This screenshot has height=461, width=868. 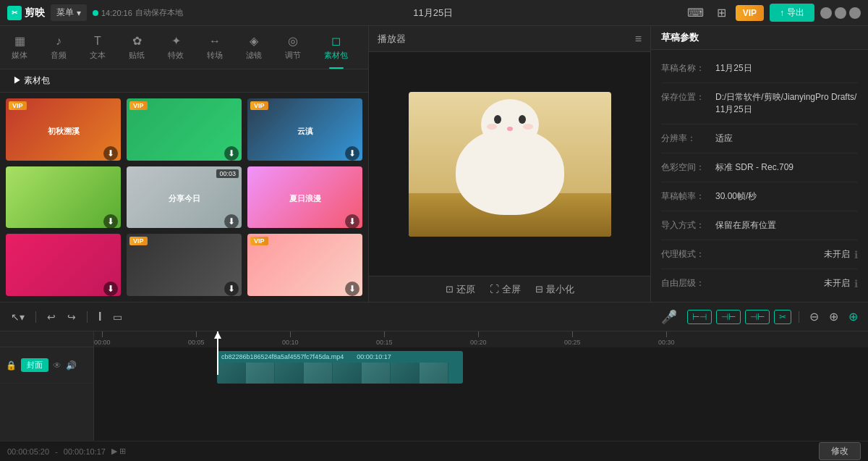 What do you see at coordinates (20, 48) in the screenshot?
I see `tab-media: ▦媒体` at bounding box center [20, 48].